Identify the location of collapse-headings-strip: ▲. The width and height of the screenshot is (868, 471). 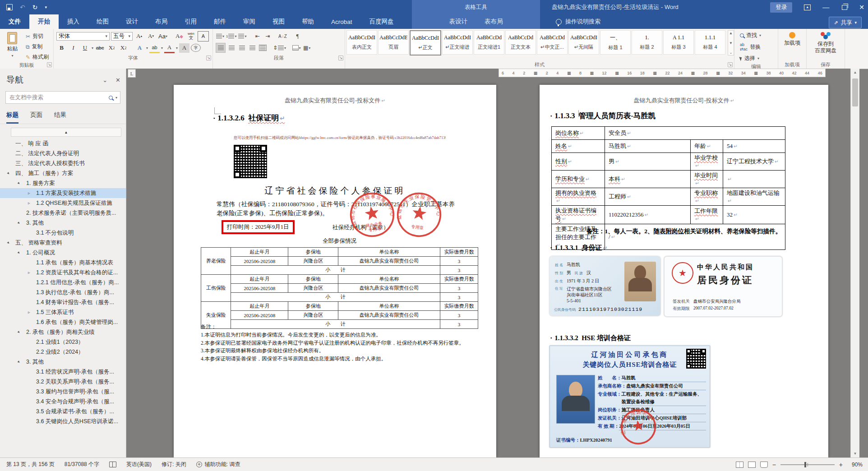
(66, 132).